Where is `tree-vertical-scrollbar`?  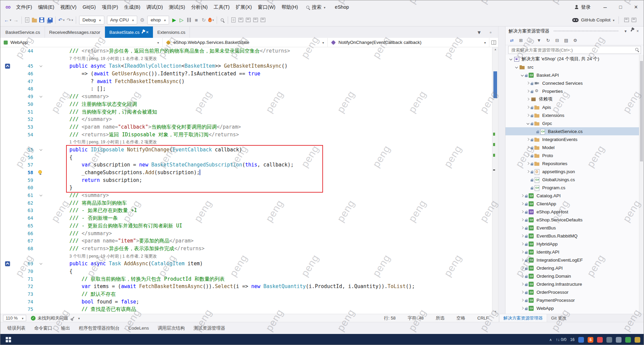 tree-vertical-scrollbar is located at coordinates (641, 184).